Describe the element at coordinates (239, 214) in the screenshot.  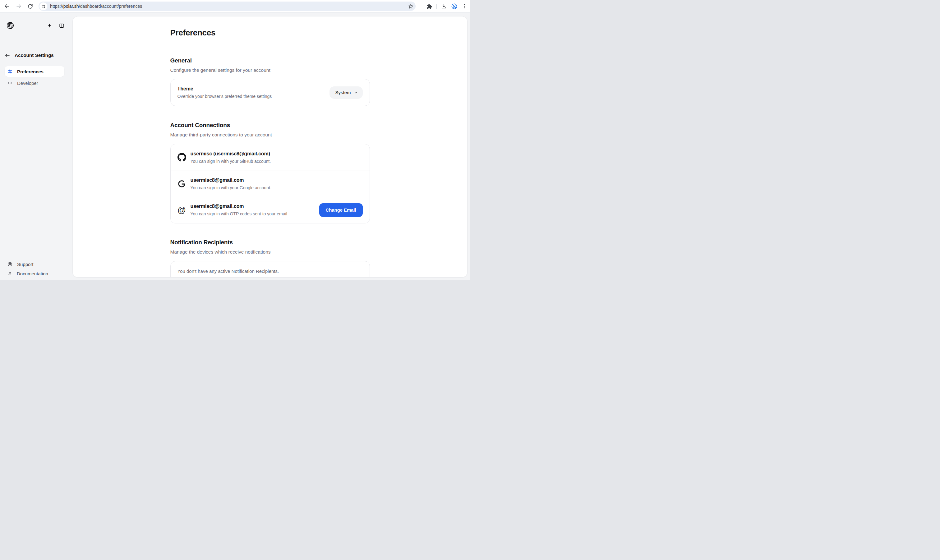
I see `connection-description: You can sign in with OTP codes sent to y…` at that location.